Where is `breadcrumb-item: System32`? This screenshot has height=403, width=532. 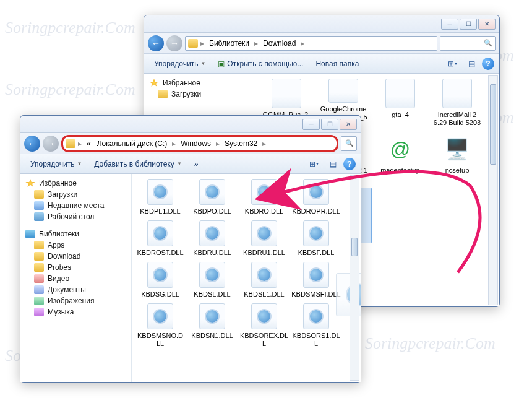
breadcrumb-item: System32 is located at coordinates (241, 144).